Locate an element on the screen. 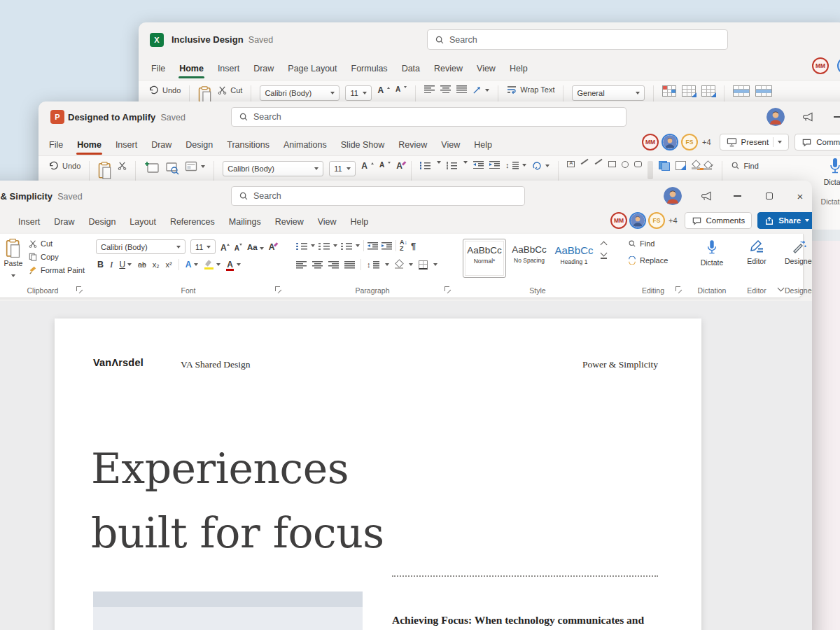 The image size is (840, 630). superscript-button: x² is located at coordinates (169, 265).